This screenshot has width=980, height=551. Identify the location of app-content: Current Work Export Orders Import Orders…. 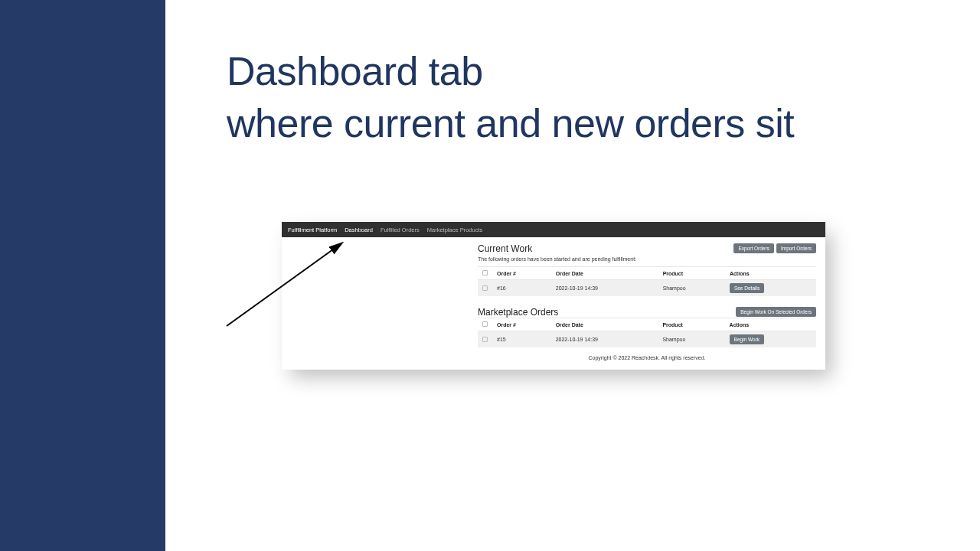
(554, 303).